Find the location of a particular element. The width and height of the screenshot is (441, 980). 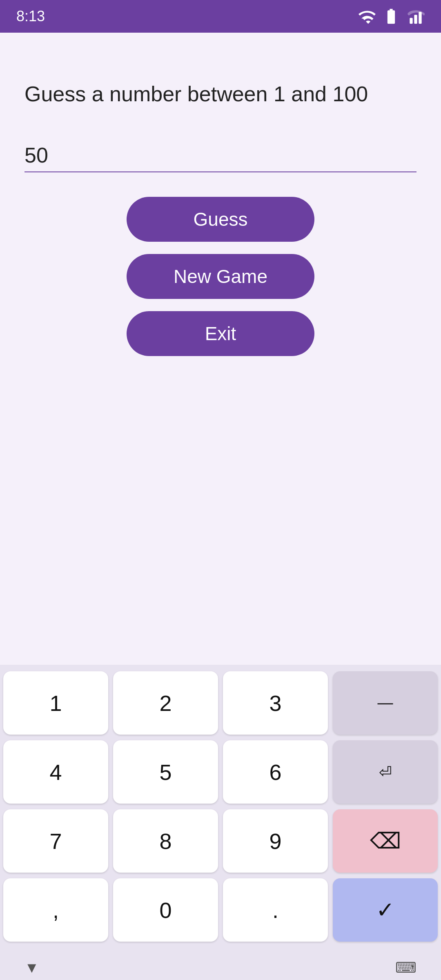

number-input is located at coordinates (220, 156).